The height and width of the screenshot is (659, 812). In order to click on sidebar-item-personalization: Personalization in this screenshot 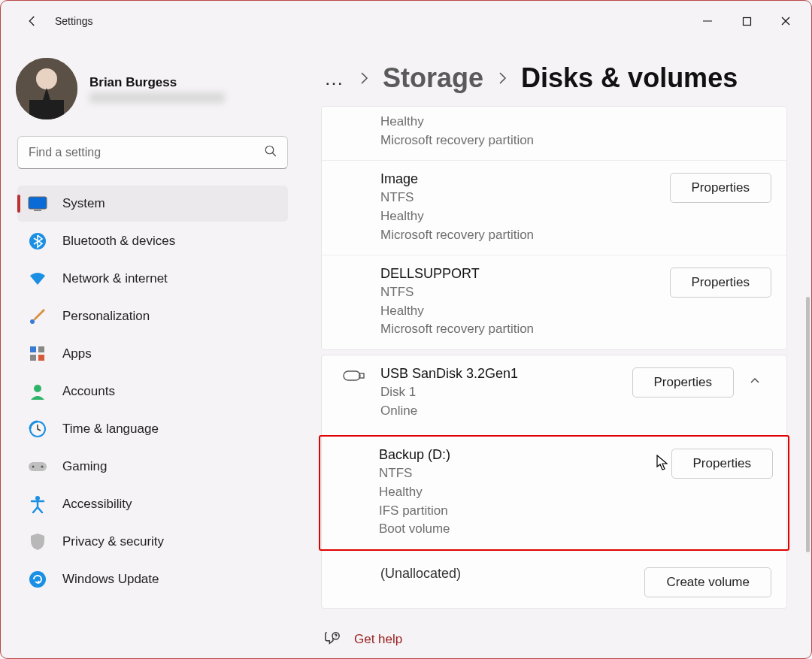, I will do `click(153, 316)`.